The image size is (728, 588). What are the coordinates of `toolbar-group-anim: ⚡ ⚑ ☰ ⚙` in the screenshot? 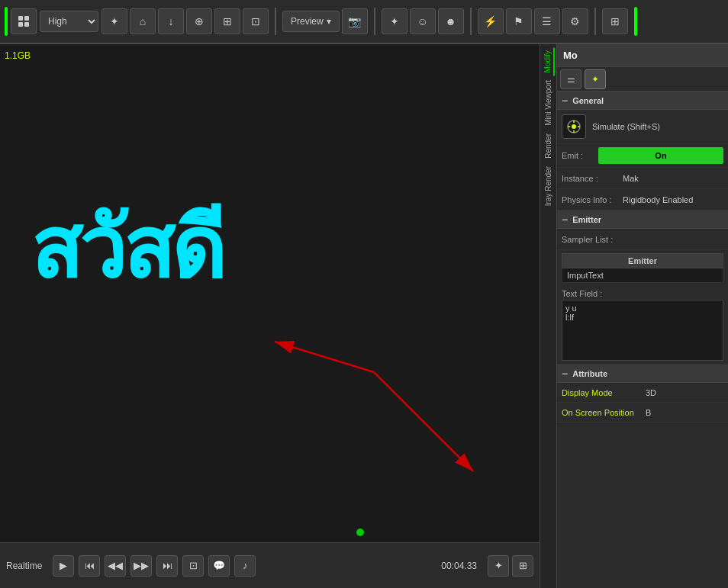 It's located at (533, 21).